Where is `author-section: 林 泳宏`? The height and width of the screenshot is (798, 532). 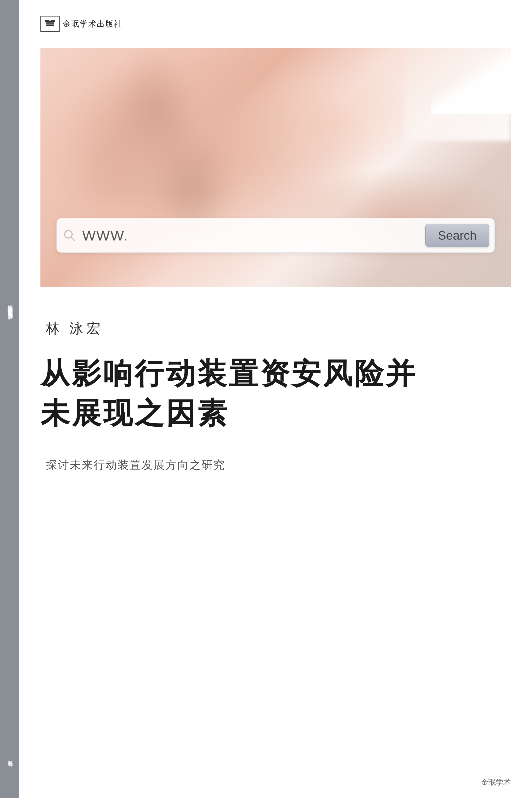 author-section: 林 泳宏 is located at coordinates (75, 328).